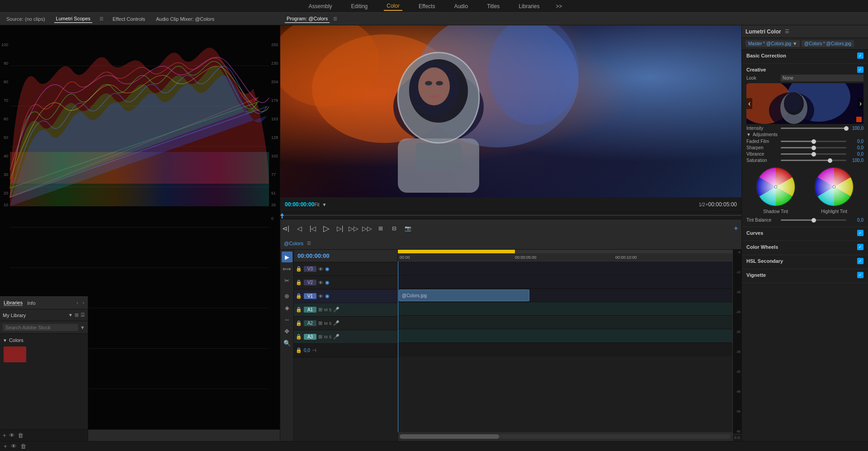 The width and height of the screenshot is (868, 451). Describe the element at coordinates (327, 269) in the screenshot. I see `track-eye-v3-icon: ◉` at that location.